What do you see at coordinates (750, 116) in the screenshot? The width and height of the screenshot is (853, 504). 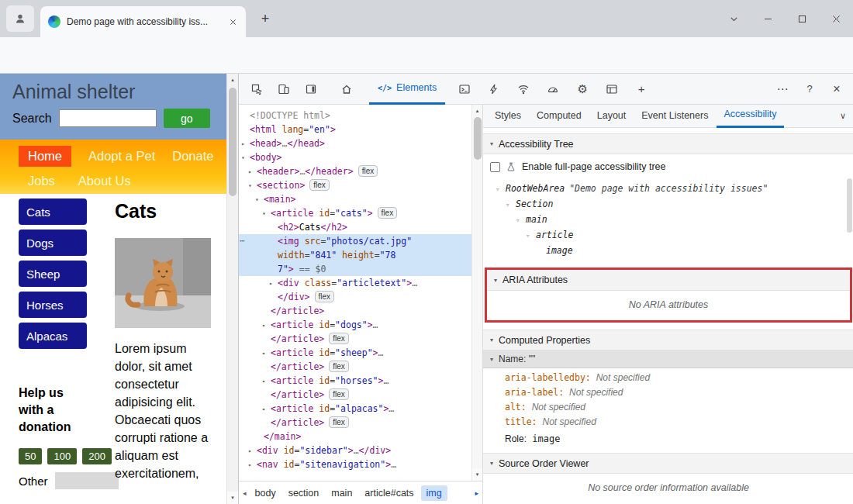 I see `tab-accessibility: Accessibility` at bounding box center [750, 116].